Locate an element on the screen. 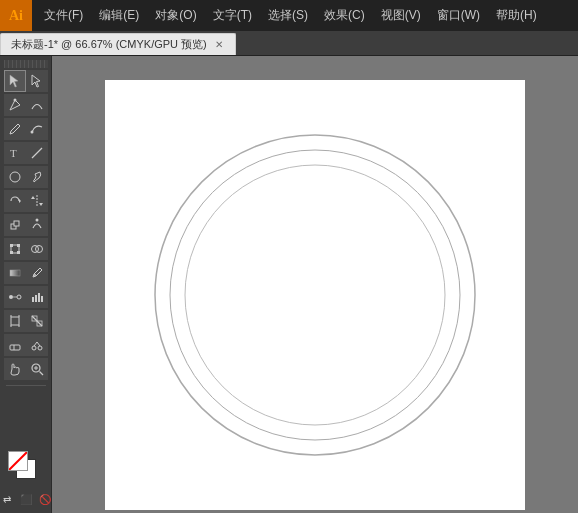 The width and height of the screenshot is (578, 513). pencil-icon is located at coordinates (15, 129).